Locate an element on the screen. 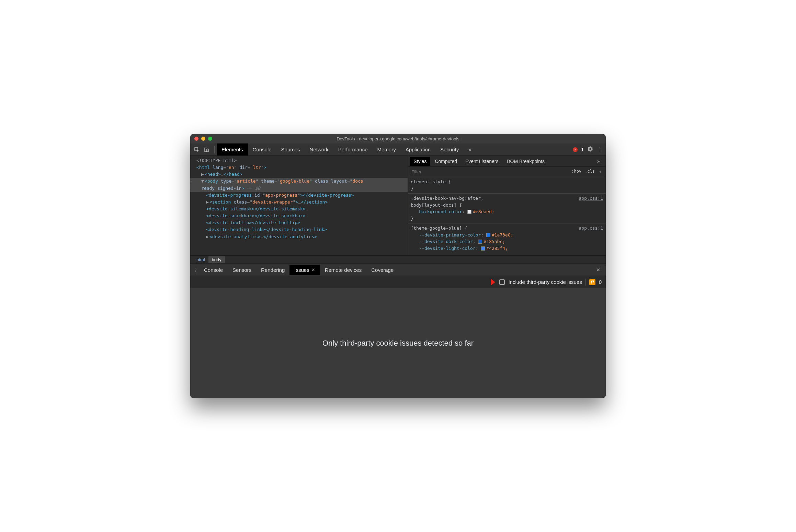 The height and width of the screenshot is (532, 796). drawer-tab-remote-devices: Remote devices is located at coordinates (343, 270).